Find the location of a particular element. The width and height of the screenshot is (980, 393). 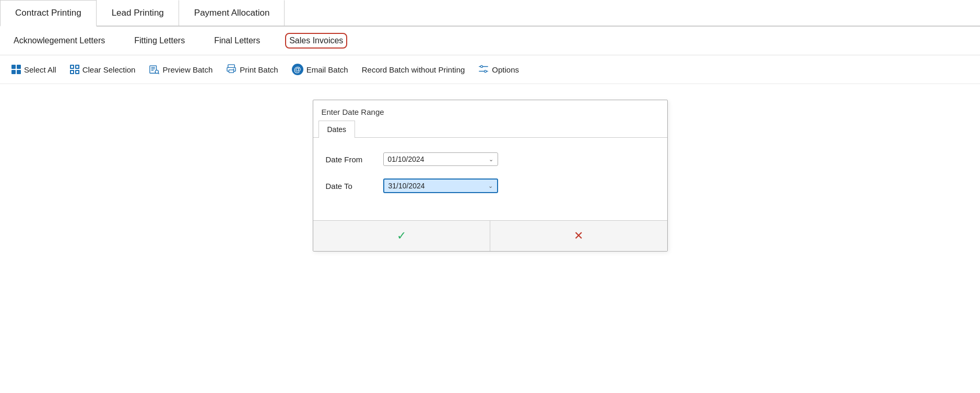

subtab-acknowledgement-letters: Acknowlegement Letters is located at coordinates (60, 41).